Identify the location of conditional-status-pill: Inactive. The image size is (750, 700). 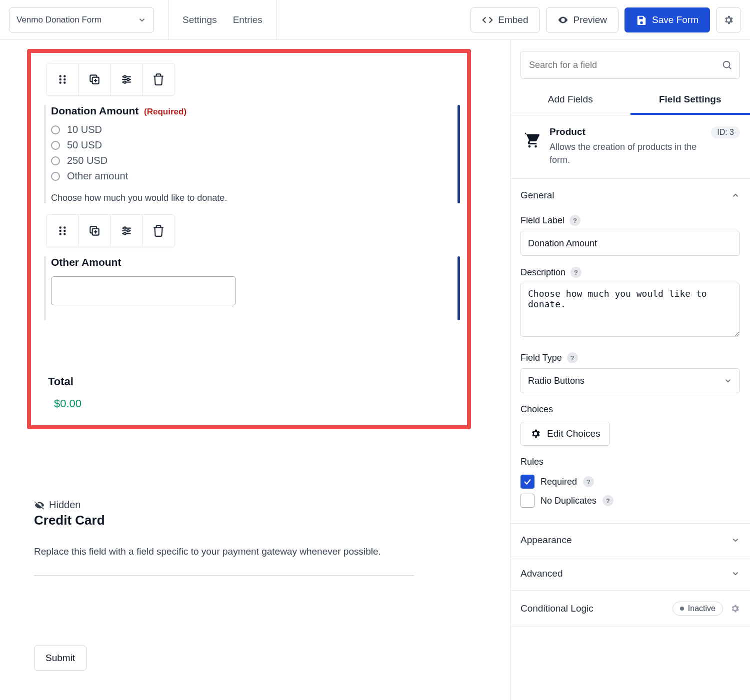
(698, 609).